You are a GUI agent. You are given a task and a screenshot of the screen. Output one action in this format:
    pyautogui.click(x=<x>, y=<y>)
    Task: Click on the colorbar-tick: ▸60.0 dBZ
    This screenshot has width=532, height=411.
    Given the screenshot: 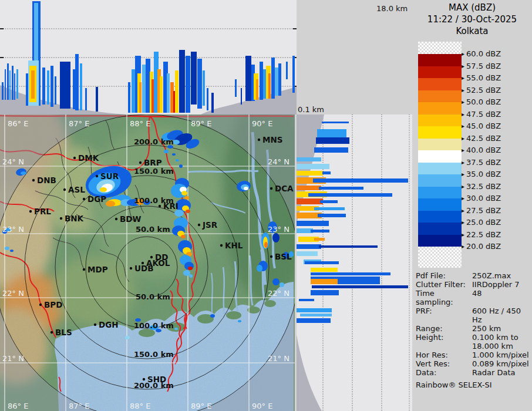 What is the action you would take?
    pyautogui.click(x=482, y=54)
    